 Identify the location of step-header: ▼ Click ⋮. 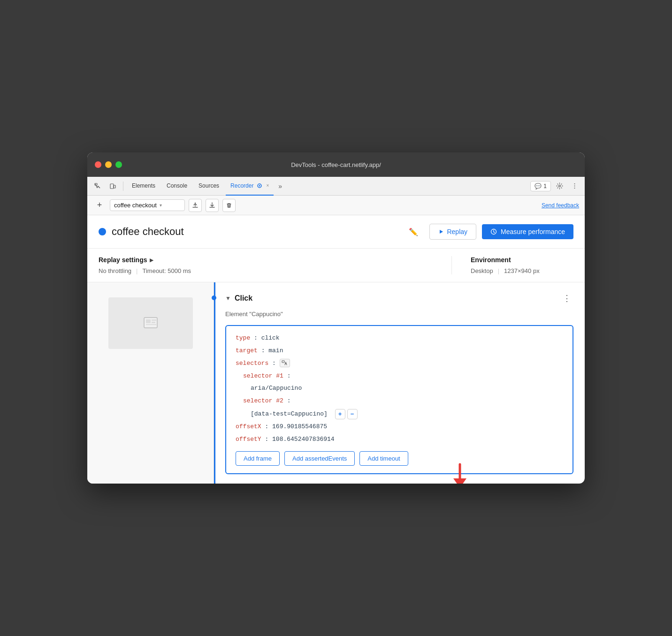
(399, 298).